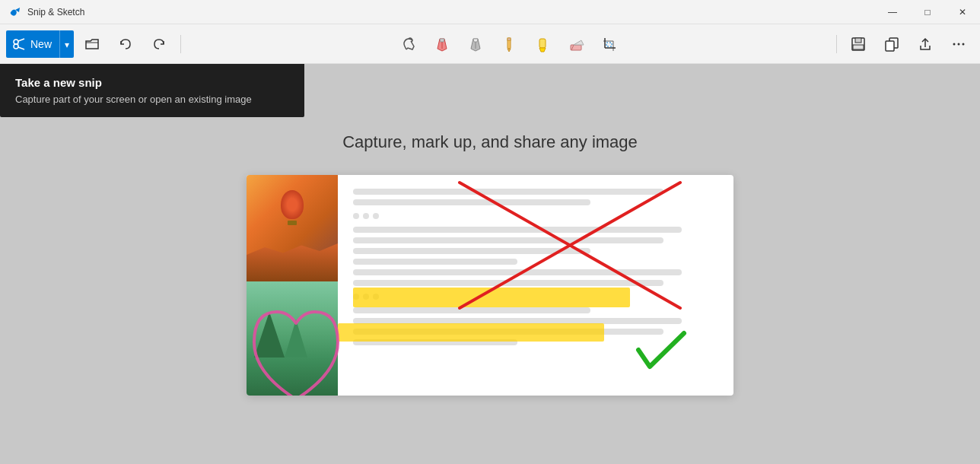  I want to click on toolbar-right-tools, so click(908, 44).